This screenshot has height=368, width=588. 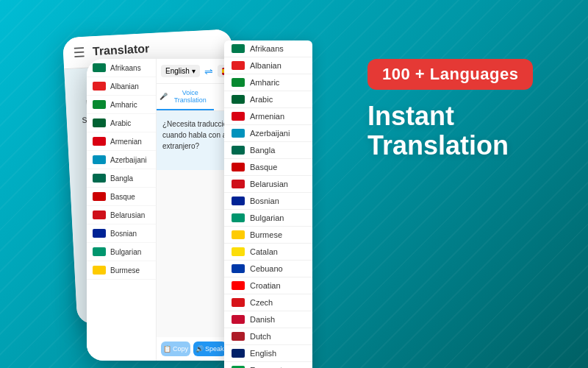 What do you see at coordinates (121, 197) in the screenshot?
I see `sidebar-language-item: Basque` at bounding box center [121, 197].